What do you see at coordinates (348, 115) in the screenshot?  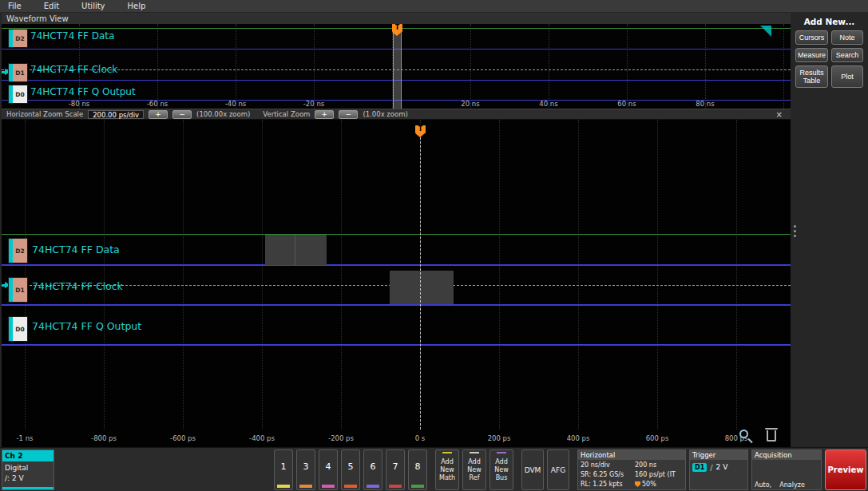 I see `v-zoom-out-button: −` at bounding box center [348, 115].